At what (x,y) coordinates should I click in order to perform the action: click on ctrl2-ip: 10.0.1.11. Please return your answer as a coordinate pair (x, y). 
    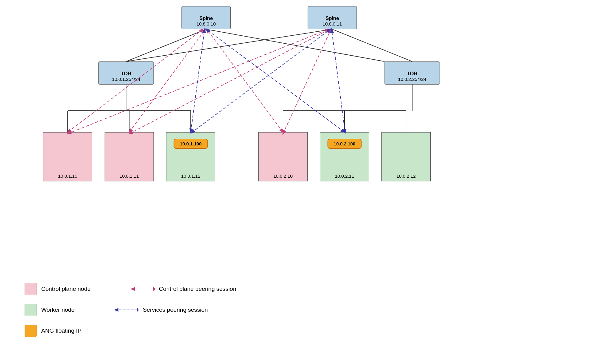
    Looking at the image, I should click on (129, 176).